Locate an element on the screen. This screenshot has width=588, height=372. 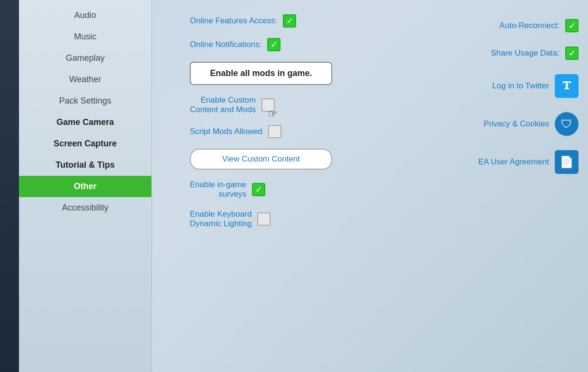
auto-reconnect-label: Auto-Reconnect: is located at coordinates (530, 26).